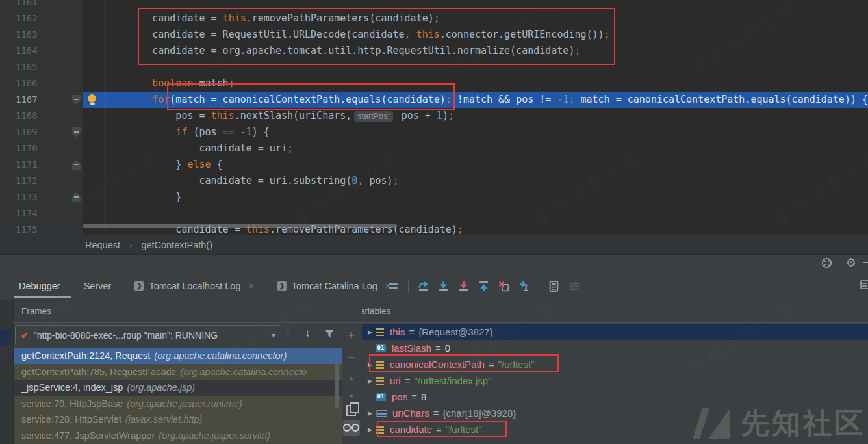 The image size is (868, 444). I want to click on variable-row-pos: 01pos=8, so click(615, 397).